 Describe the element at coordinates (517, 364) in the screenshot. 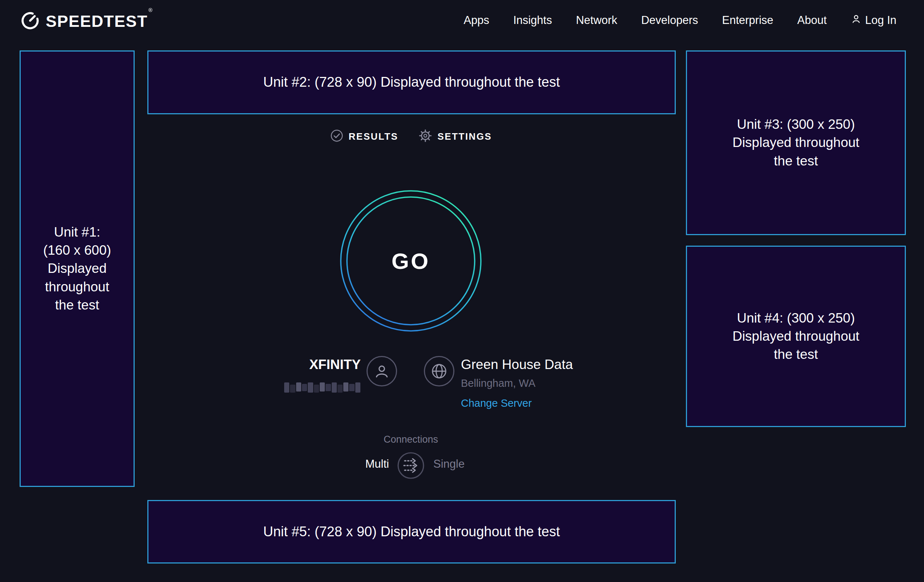

I see `server-name: Green House Data` at that location.